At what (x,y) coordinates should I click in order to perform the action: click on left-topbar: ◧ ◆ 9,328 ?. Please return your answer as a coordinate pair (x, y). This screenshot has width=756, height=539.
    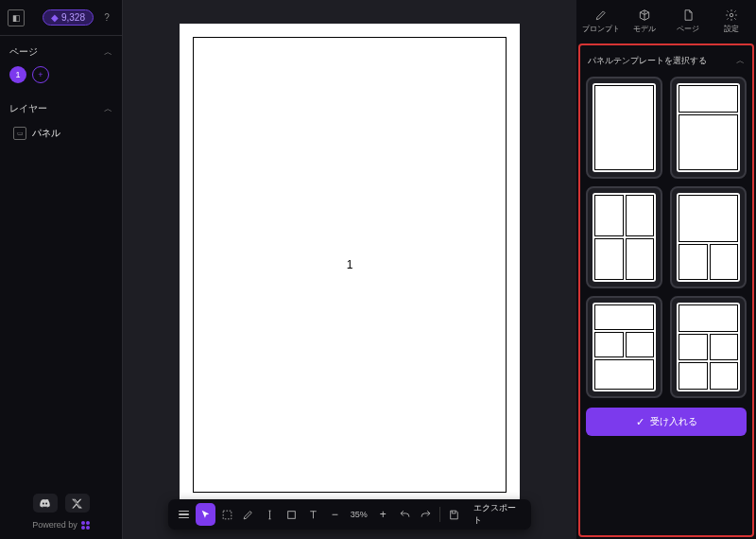
    Looking at the image, I should click on (60, 18).